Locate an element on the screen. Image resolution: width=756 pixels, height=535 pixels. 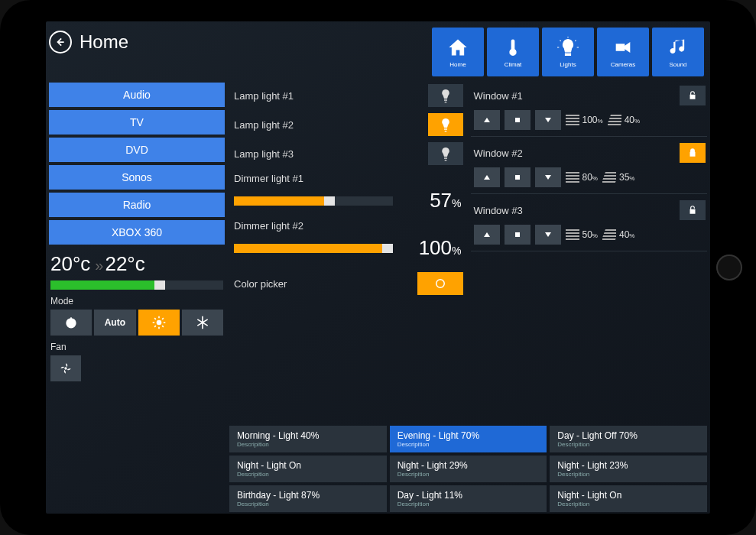
window-3-label: Window #3 is located at coordinates (498, 211).